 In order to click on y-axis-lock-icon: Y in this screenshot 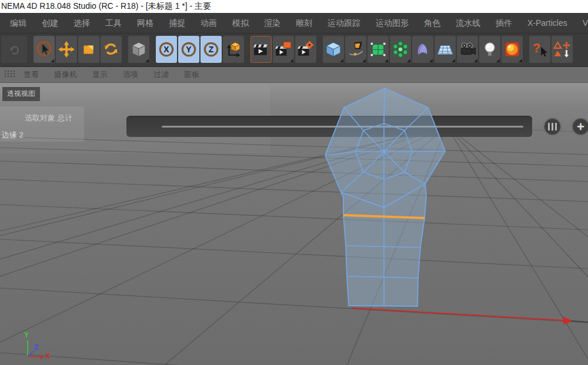, I will do `click(189, 49)`.